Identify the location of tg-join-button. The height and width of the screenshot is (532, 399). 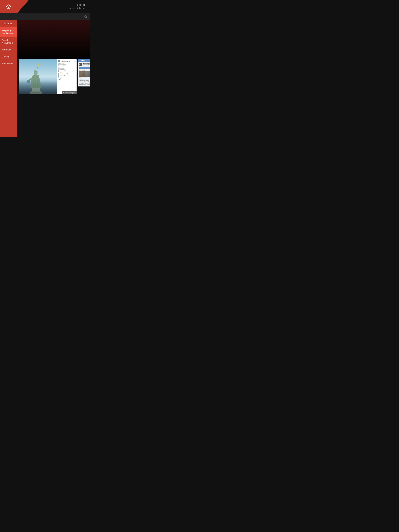
(85, 68).